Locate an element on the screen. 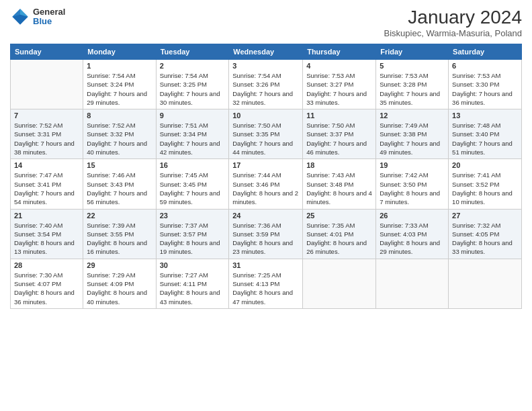 This screenshot has height=411, width=532. day-info: Sunrise: 7:48 AMSunset: 3:40 PMDaylight:… is located at coordinates (485, 138).